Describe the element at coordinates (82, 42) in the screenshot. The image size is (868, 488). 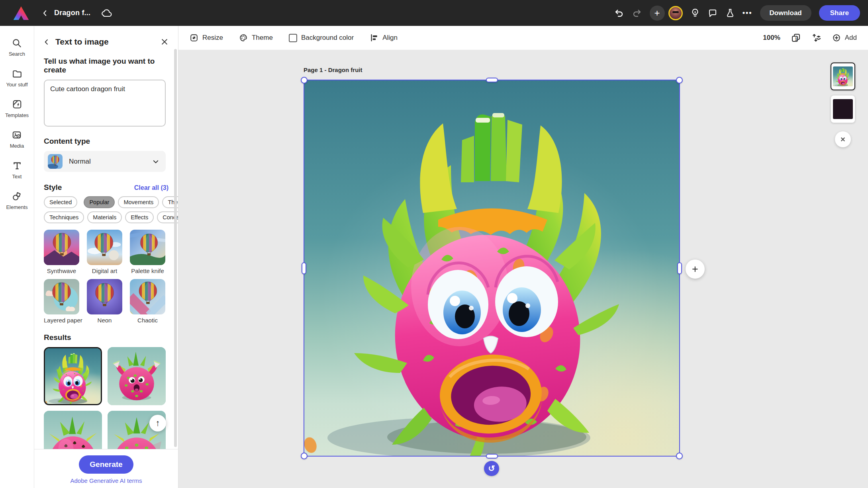
I see `panel-title: Text to image` at that location.